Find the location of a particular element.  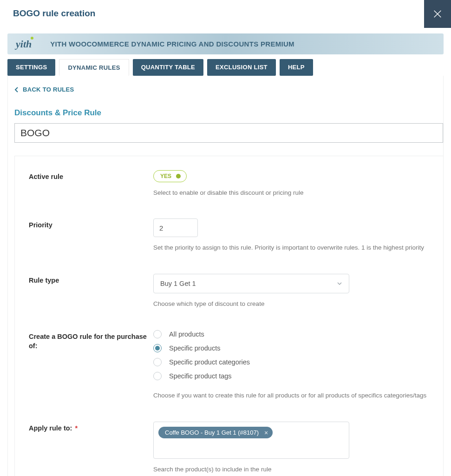

apply-to-help: Search the product(s) to include in the … is located at coordinates (294, 469).